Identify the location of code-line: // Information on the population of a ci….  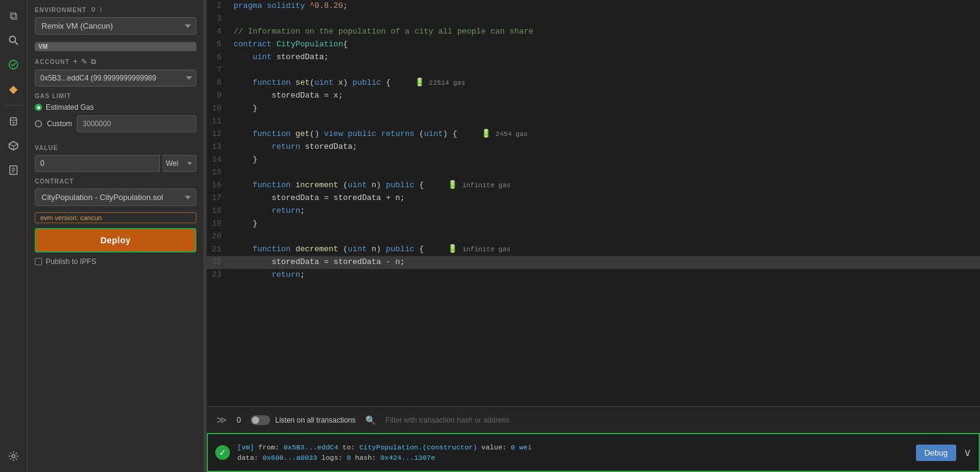
(604, 32).